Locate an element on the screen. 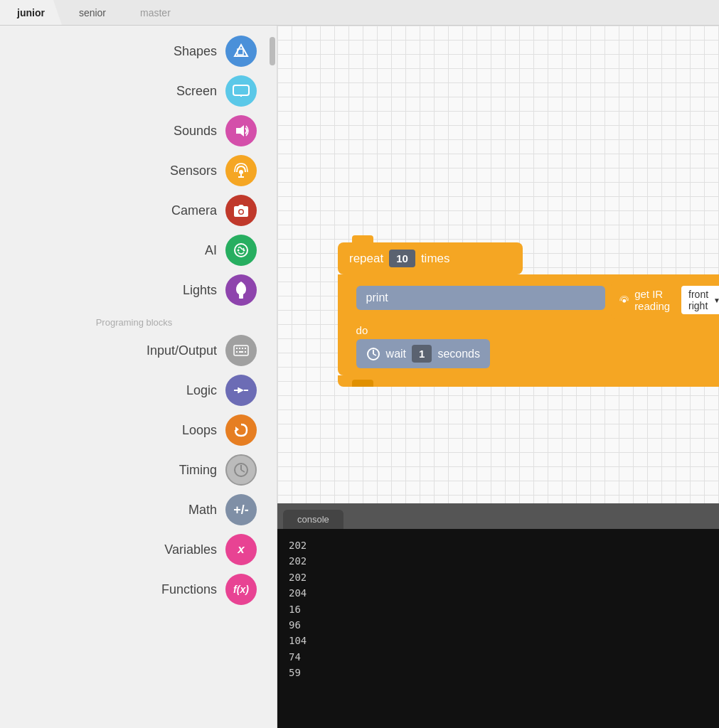 This screenshot has height=728, width=719. sidebar-item-screen: Screen is located at coordinates (134, 91).